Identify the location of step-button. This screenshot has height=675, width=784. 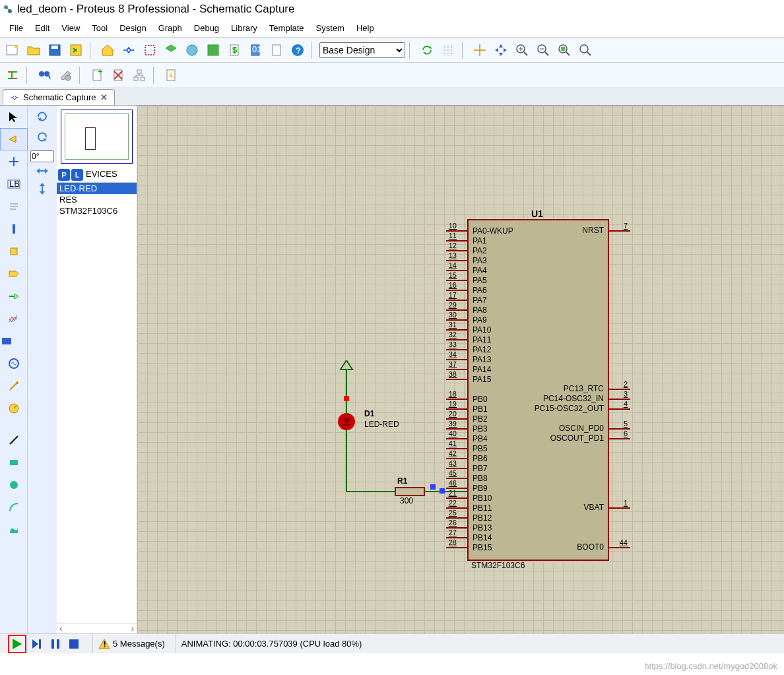
(37, 644).